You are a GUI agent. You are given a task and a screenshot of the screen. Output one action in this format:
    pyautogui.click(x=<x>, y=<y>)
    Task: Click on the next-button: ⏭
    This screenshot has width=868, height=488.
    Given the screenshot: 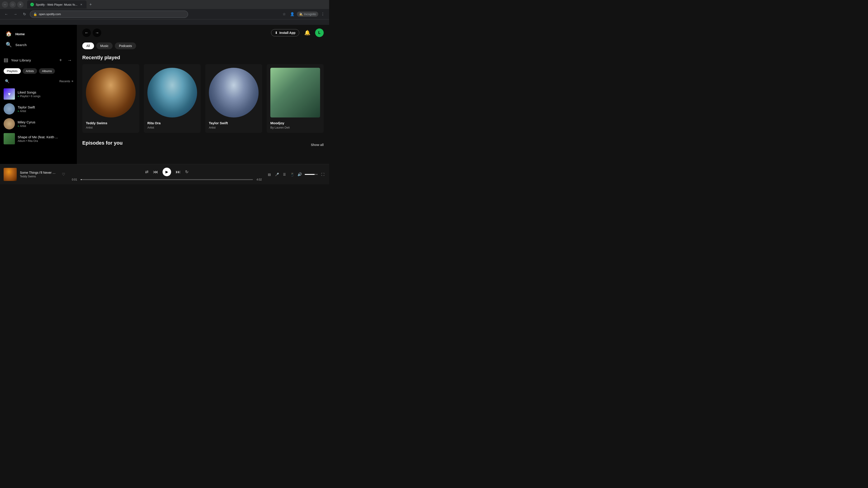 What is the action you would take?
    pyautogui.click(x=178, y=172)
    